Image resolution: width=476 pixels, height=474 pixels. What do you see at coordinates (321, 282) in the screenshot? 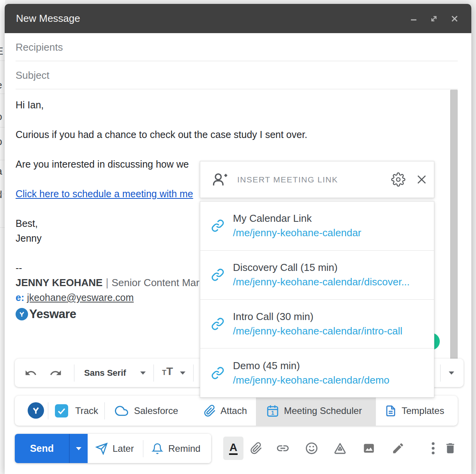
I see `meeting-link-url: /me/jenny-keohane-calendar/discover...` at bounding box center [321, 282].